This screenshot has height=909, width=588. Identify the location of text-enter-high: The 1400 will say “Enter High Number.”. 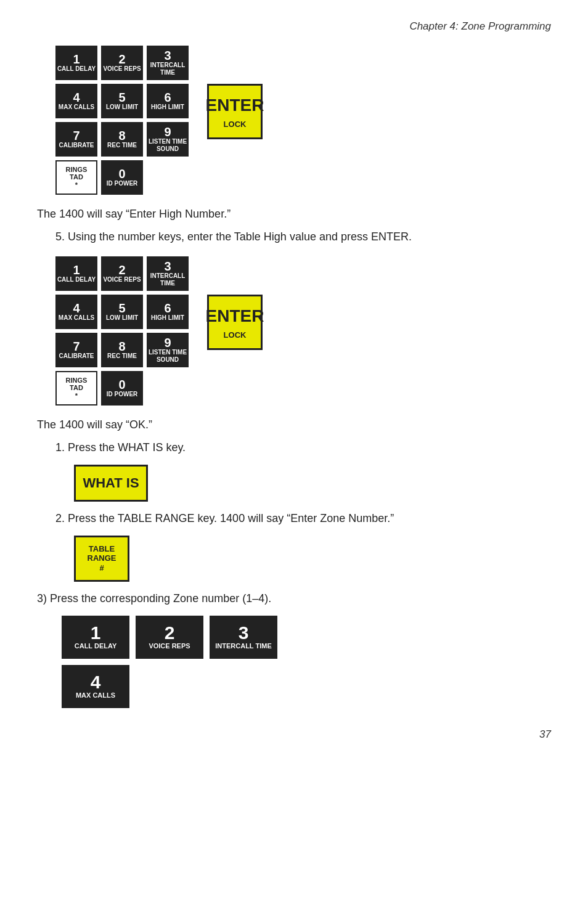
(294, 214).